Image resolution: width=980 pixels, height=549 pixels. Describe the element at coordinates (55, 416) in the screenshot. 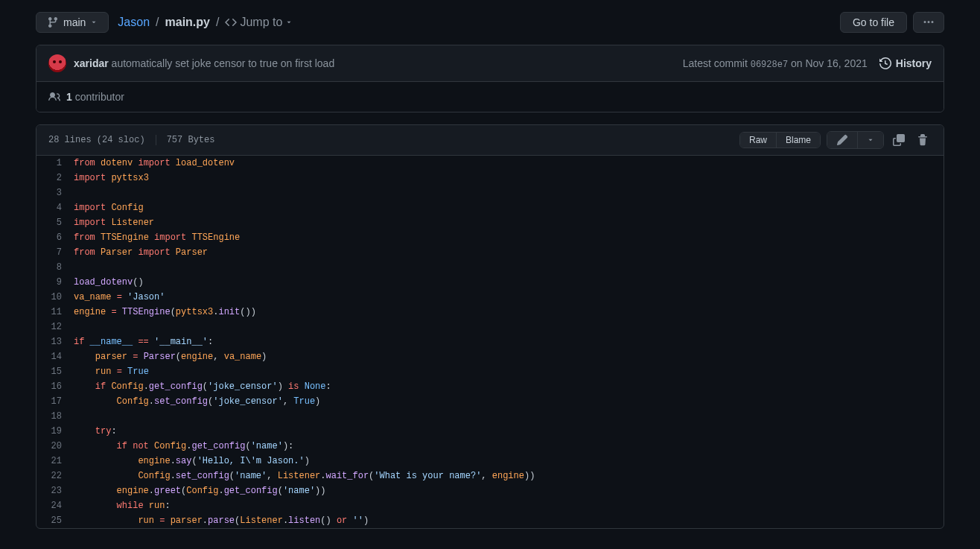

I see `line-number: 18` at that location.